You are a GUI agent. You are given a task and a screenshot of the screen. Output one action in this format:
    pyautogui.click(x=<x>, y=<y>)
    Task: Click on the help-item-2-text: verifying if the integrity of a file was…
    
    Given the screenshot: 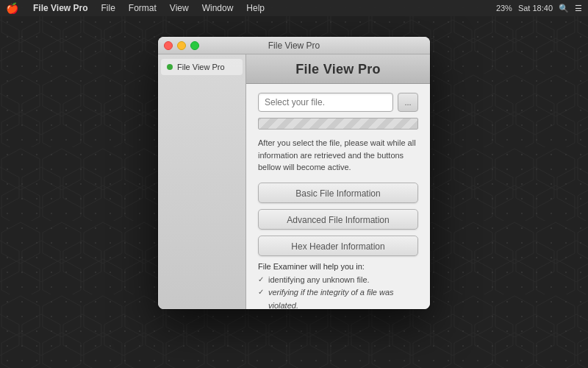 What is the action you would take?
    pyautogui.click(x=331, y=299)
    